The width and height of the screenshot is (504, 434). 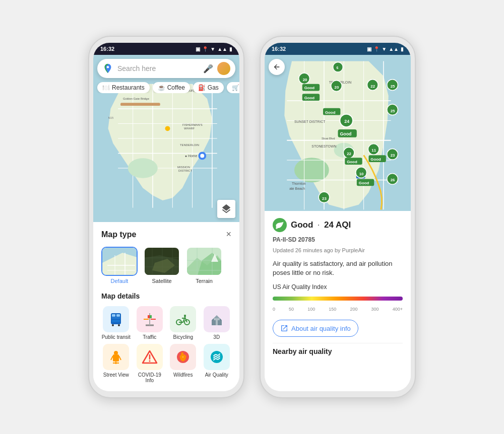 What do you see at coordinates (338, 133) in the screenshot?
I see `phone2-map-view: TENDERLOIN SUNSET DISTRICT STONESTOWN Th…` at bounding box center [338, 133].